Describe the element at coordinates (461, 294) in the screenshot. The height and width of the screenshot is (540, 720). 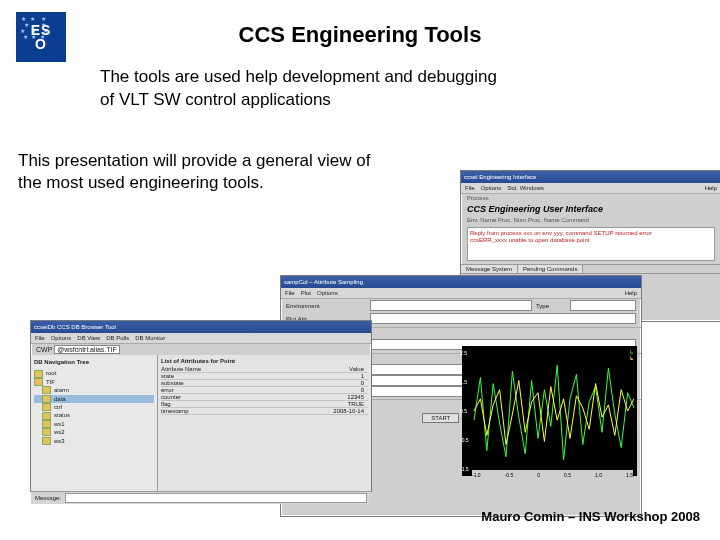
I see `samp-menu: File Plot Options Help` at that location.